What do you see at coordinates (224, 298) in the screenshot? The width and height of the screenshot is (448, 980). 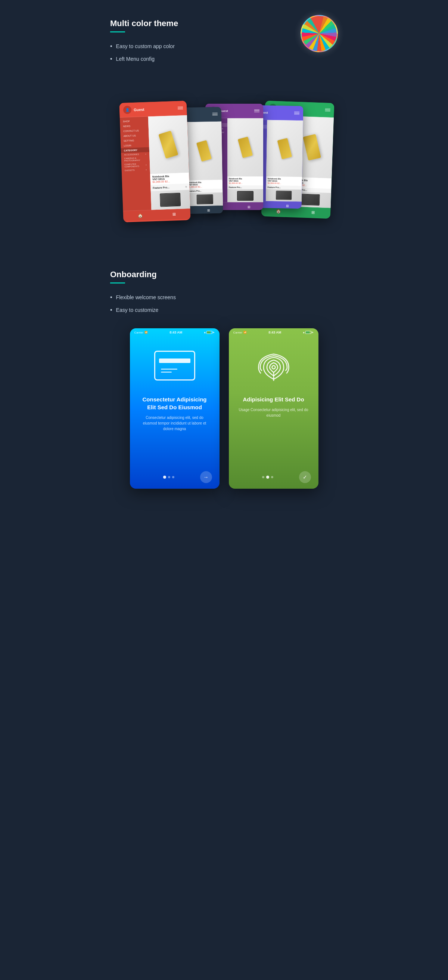 I see `onboard-bullet-1: Flexible welcome screens` at bounding box center [224, 298].